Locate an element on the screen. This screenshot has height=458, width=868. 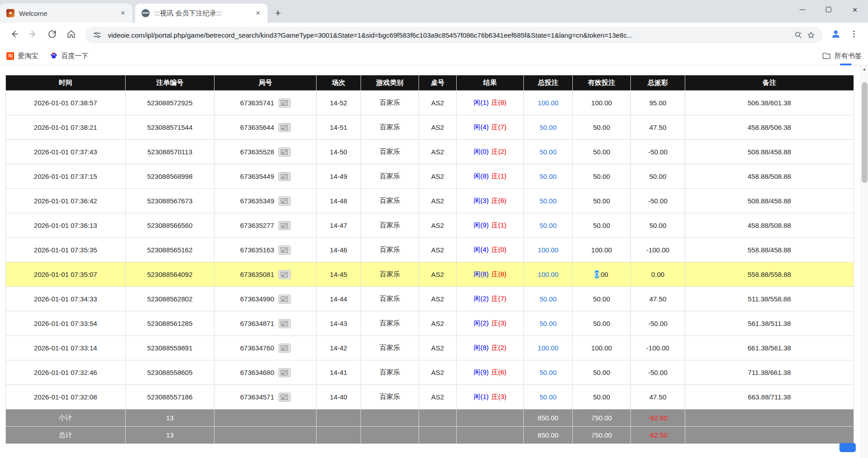
table-row: 2026-01-01 07:35:35 523088565162 6736351… is located at coordinates (430, 250).